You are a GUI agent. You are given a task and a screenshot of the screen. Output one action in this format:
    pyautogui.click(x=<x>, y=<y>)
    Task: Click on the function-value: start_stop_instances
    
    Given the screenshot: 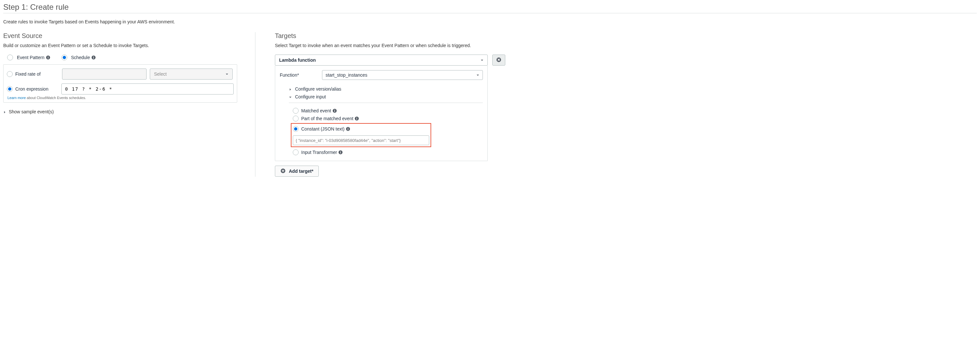 What is the action you would take?
    pyautogui.click(x=346, y=75)
    